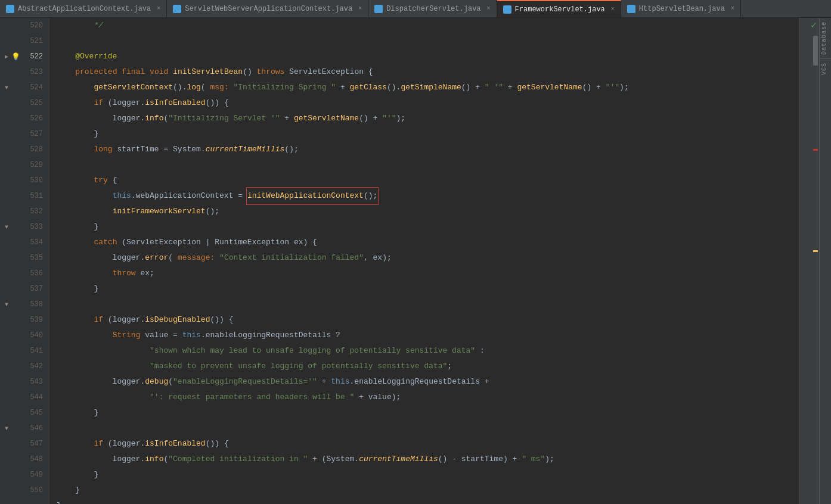  What do you see at coordinates (154, 459) in the screenshot?
I see `code-token: info` at bounding box center [154, 459].